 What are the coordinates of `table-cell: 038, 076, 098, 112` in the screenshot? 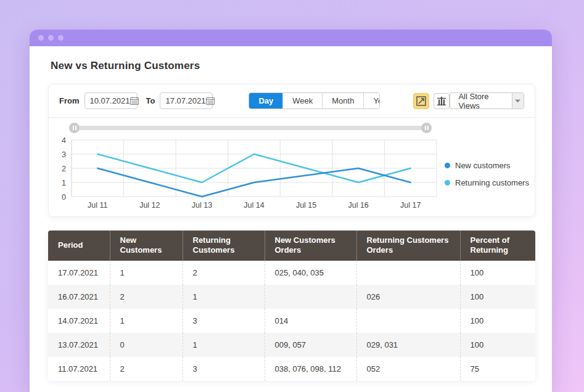 It's located at (311, 369).